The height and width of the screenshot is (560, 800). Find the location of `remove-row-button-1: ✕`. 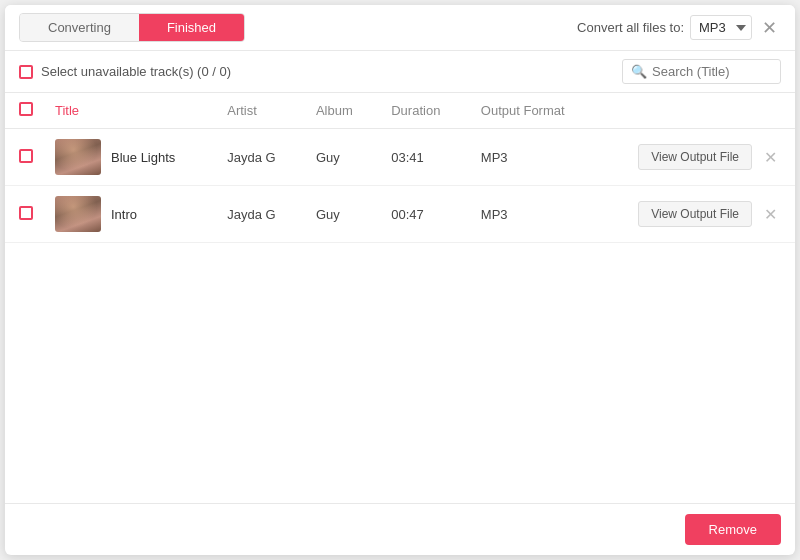

remove-row-button-1: ✕ is located at coordinates (770, 214).